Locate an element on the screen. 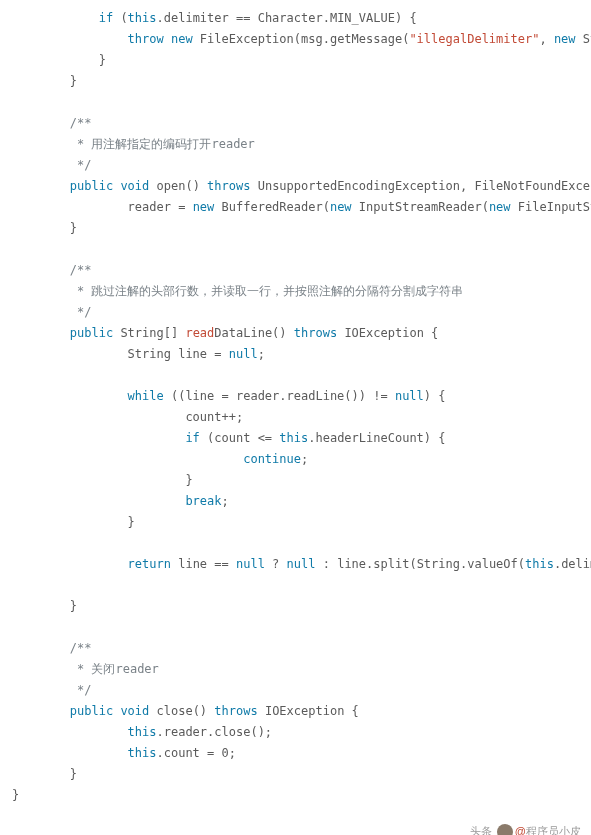 Image resolution: width=591 pixels, height=835 pixels. string-literal: "illegalDelimiter" is located at coordinates (474, 39).